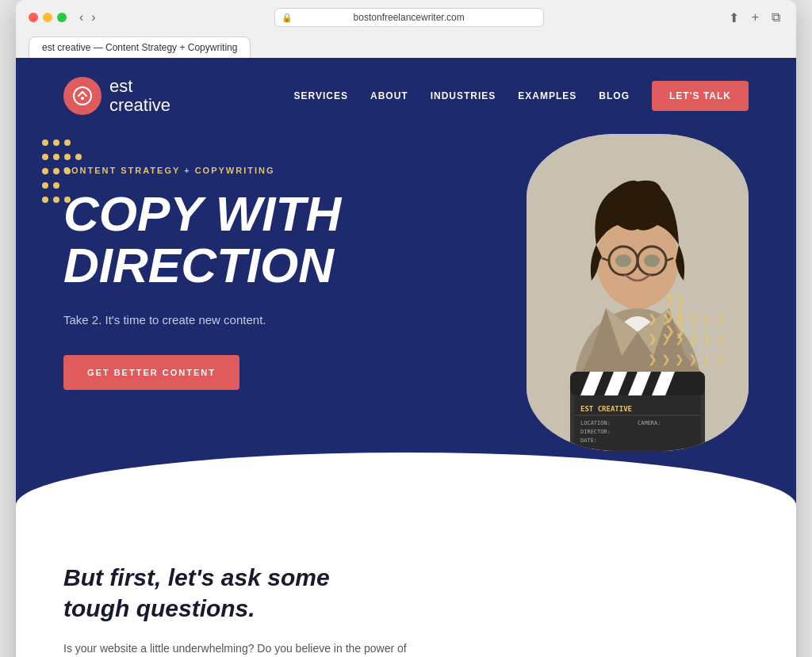 The image size is (812, 657). What do you see at coordinates (140, 96) in the screenshot?
I see `logo-text: est creative` at bounding box center [140, 96].